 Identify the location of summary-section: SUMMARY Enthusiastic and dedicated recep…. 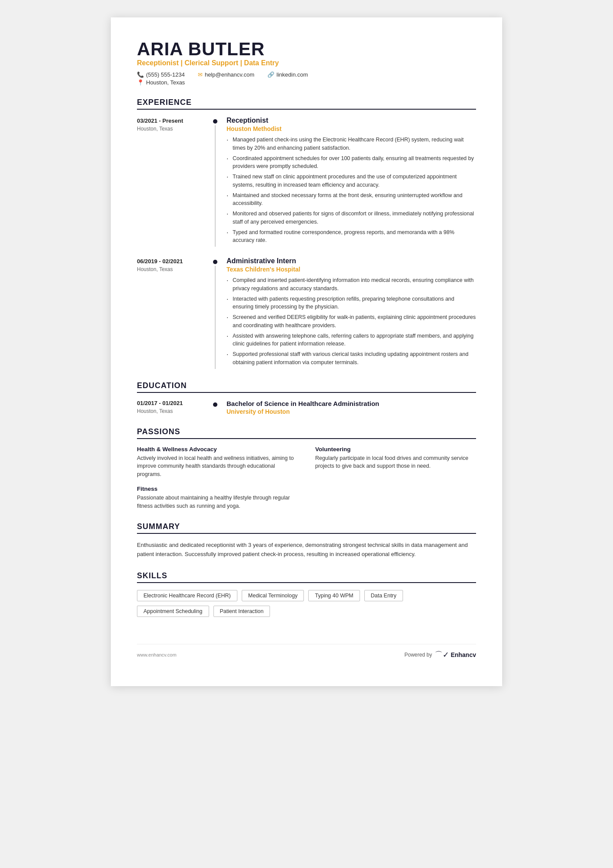
(306, 540).